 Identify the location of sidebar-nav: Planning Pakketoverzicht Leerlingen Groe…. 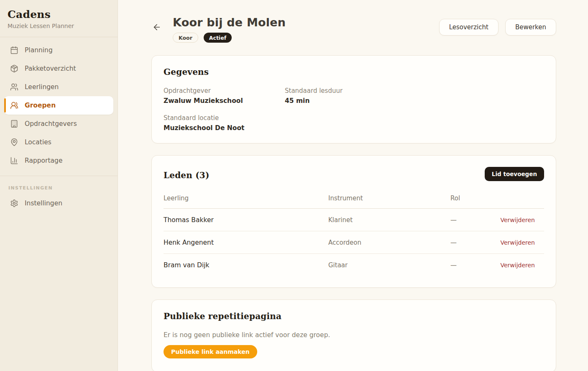
(59, 104).